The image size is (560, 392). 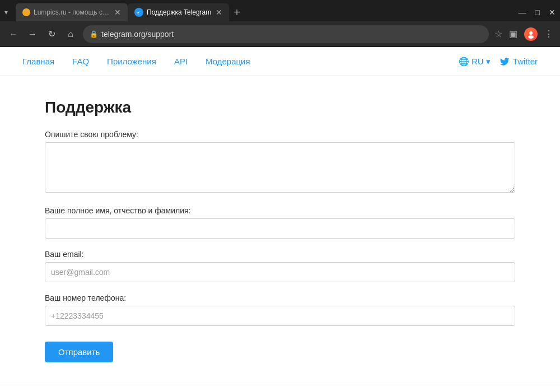 What do you see at coordinates (475, 62) in the screenshot?
I see `language-selector: 🌐 RU ▾` at bounding box center [475, 62].